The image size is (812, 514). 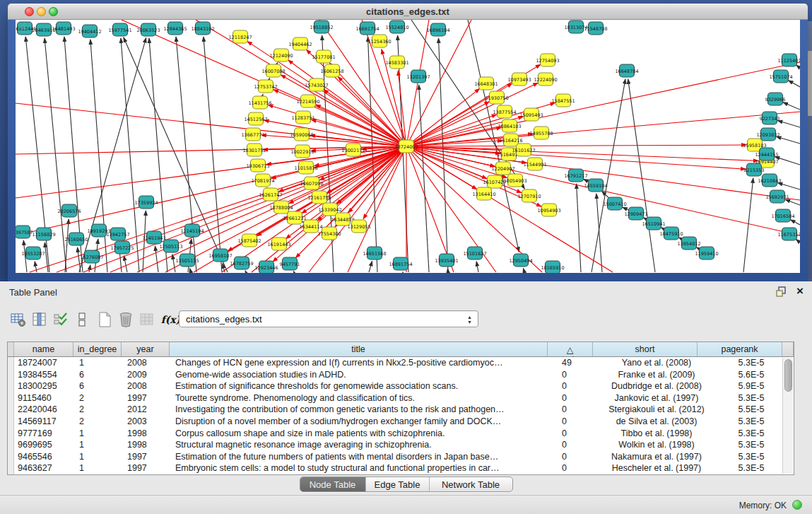 What do you see at coordinates (546, 79) in the screenshot?
I see `graph-node: 12224090` at bounding box center [546, 79].